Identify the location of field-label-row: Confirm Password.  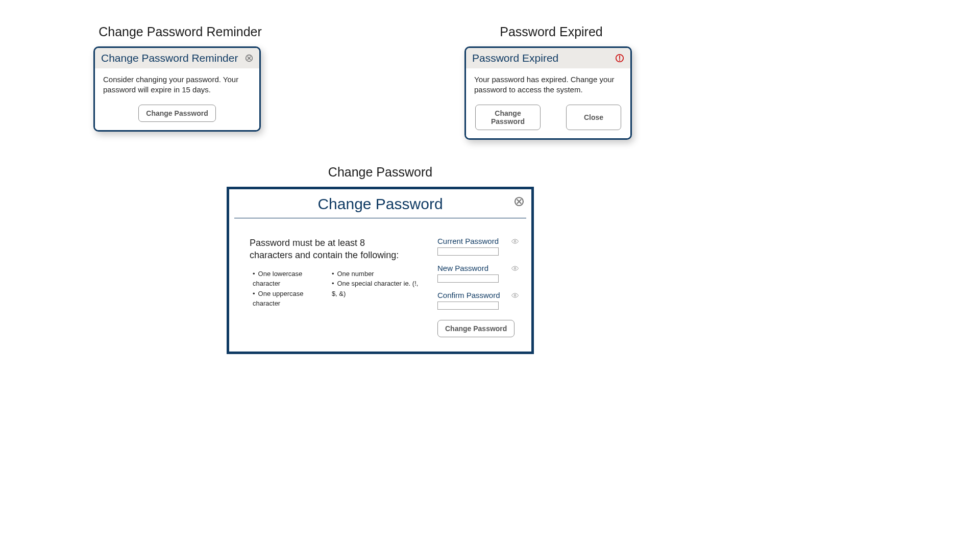
(478, 295).